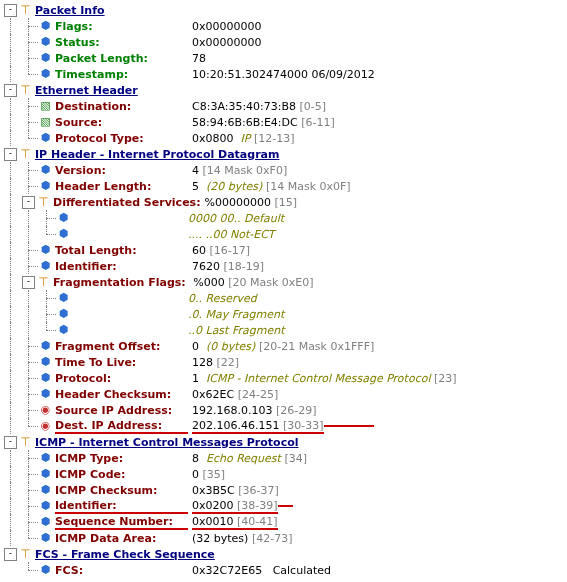 Image resolution: width=567 pixels, height=582 pixels. Describe the element at coordinates (202, 362) in the screenshot. I see `field-value: 128` at that location.